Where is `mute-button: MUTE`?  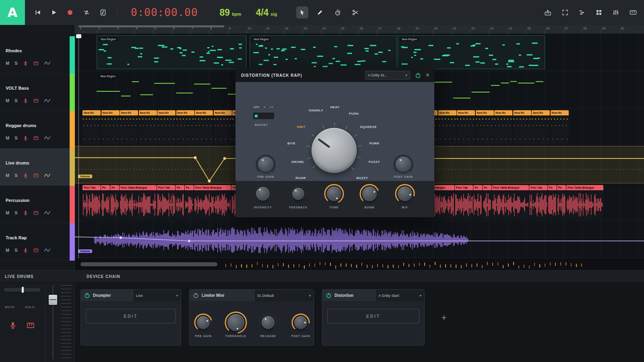 mute-button: MUTE is located at coordinates (10, 307).